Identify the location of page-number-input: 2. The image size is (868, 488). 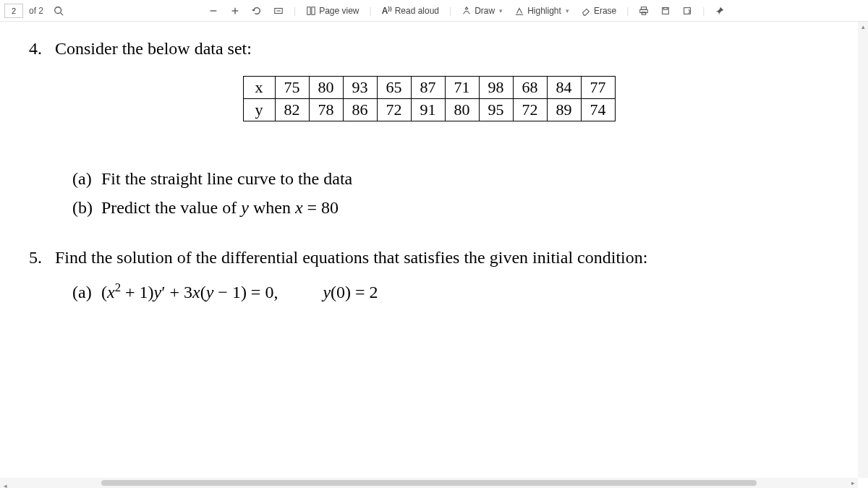
(14, 11).